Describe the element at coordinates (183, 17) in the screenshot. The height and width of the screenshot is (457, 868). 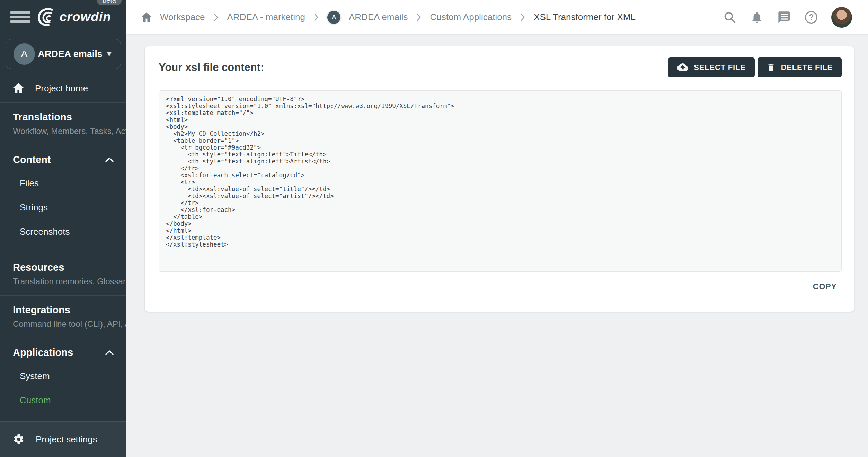
I see `breadcrumb-workspace: Workspace` at that location.